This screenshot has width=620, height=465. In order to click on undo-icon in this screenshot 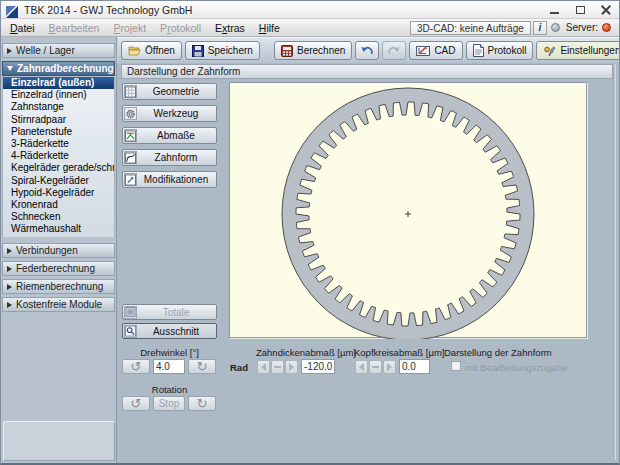, I will do `click(367, 51)`.